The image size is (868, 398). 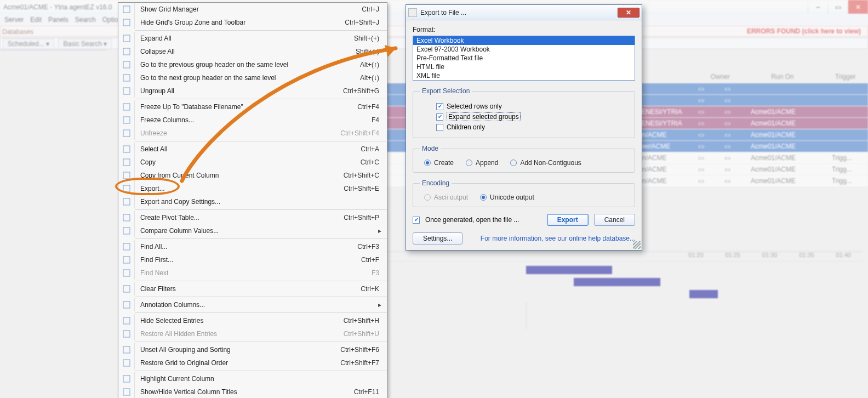 I want to click on export-icon, so click(x=413, y=13).